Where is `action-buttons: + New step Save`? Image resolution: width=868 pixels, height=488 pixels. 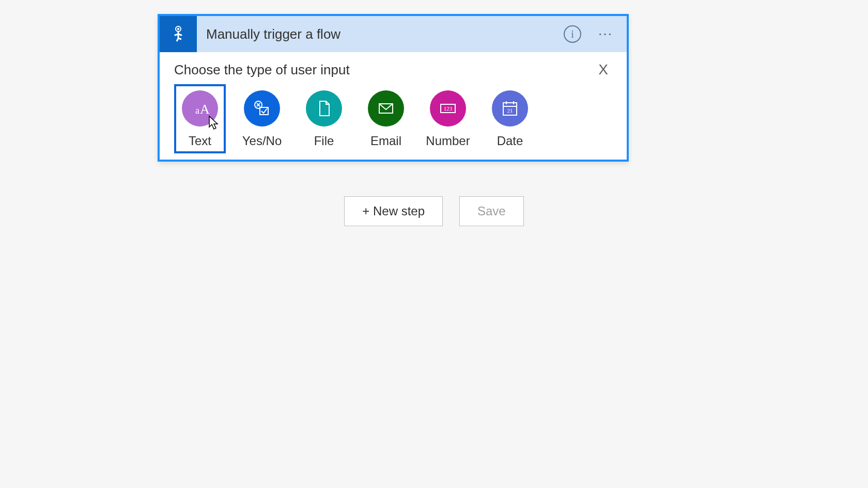 action-buttons: + New step Save is located at coordinates (434, 211).